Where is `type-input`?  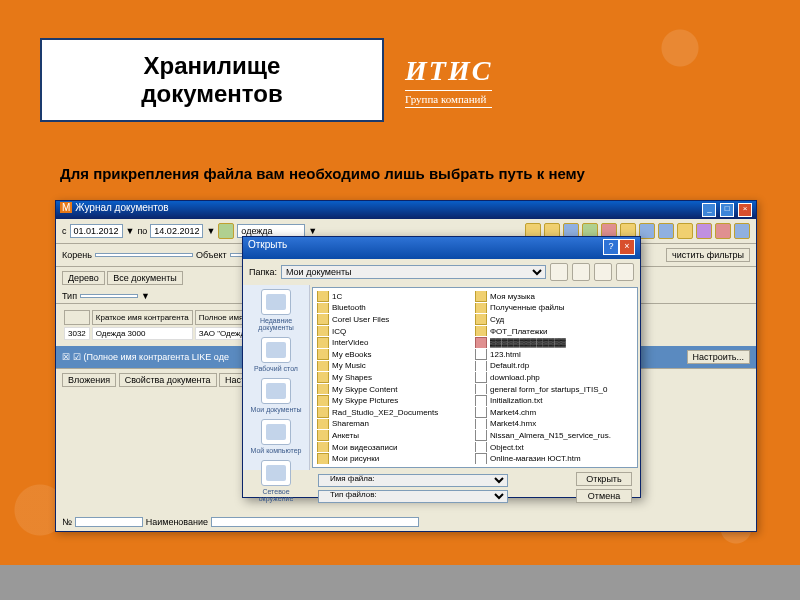
type-input is located at coordinates (109, 296).